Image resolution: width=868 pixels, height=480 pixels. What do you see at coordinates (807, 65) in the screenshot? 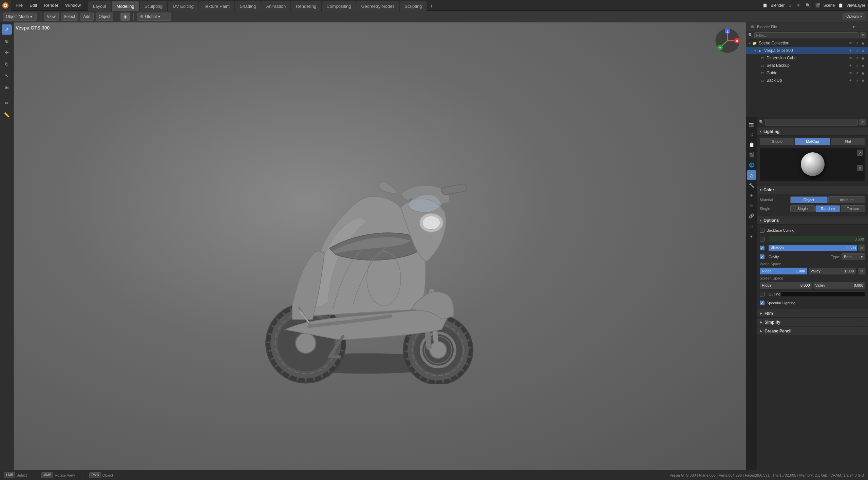
I see `outliner-seat-backup: □ Seat Backup 👁 ↗ ◉` at bounding box center [807, 65].